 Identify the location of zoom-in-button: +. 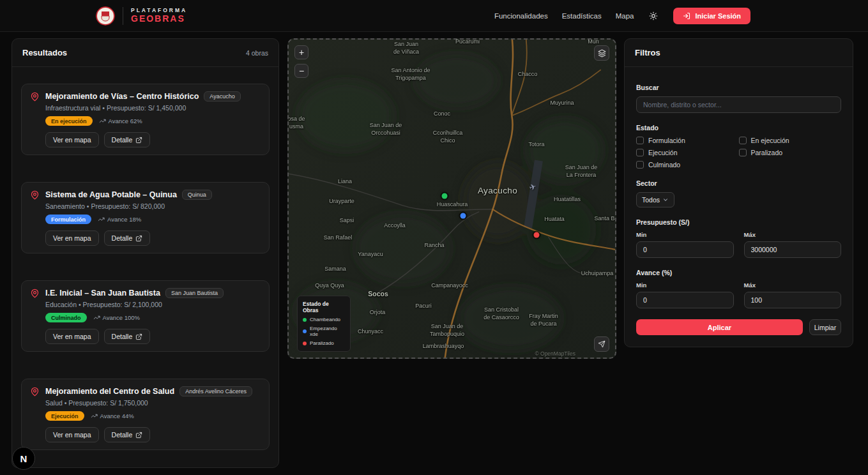
(301, 52).